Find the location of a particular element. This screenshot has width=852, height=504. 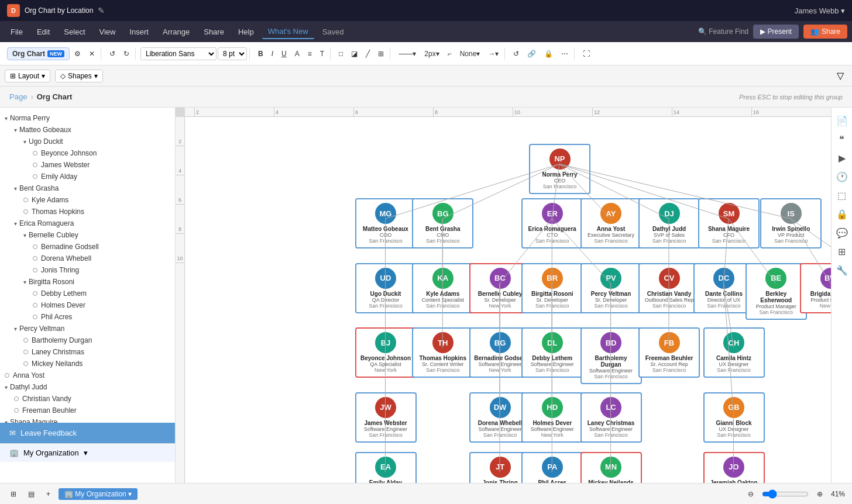

org-node-dathyl: DJ Dathyl Judd SVP of Sales San Francisc… is located at coordinates (669, 223).